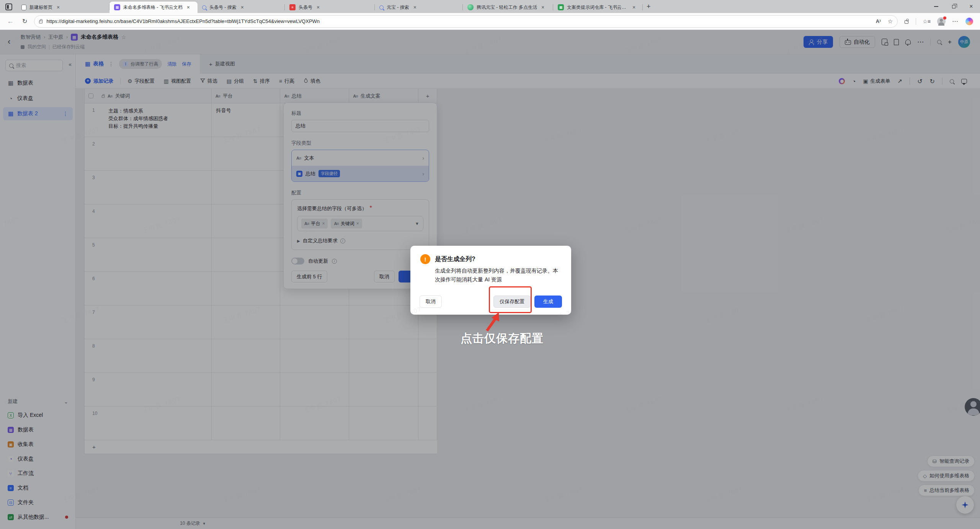 This screenshot has height=529, width=980. I want to click on url-text: https://digital-marketing.feishu.cn/base…, so click(459, 21).